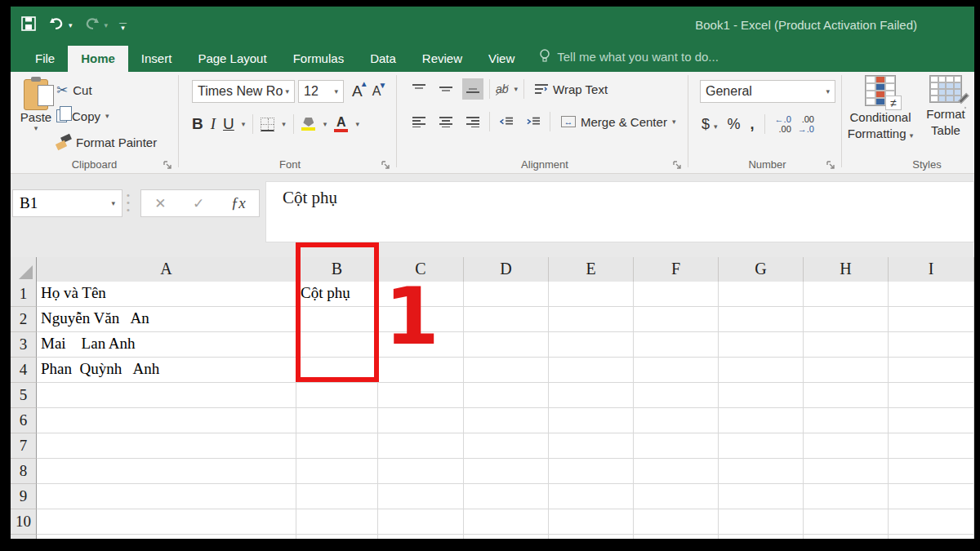 The height and width of the screenshot is (551, 980). What do you see at coordinates (591, 446) in the screenshot?
I see `cell-E7` at bounding box center [591, 446].